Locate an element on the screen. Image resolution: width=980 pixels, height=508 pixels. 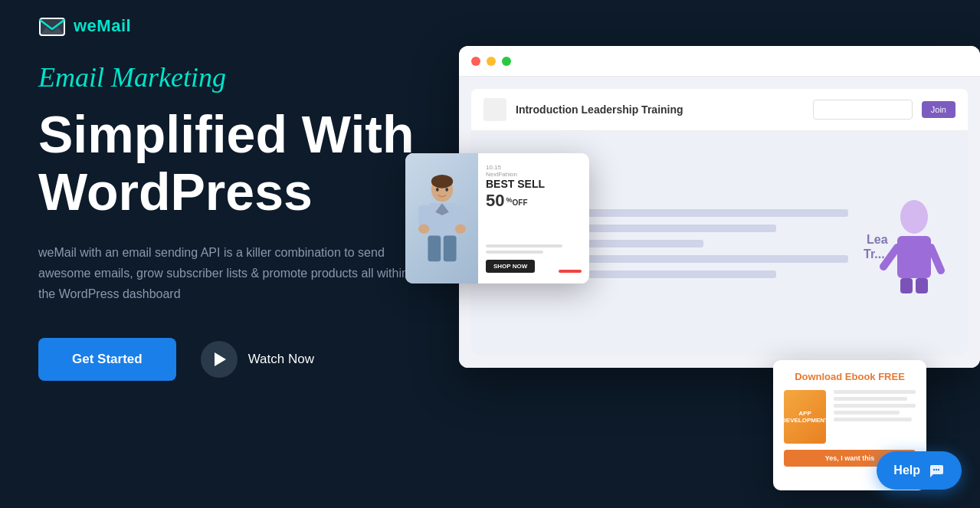
get-started-button: Get Started is located at coordinates (107, 359).